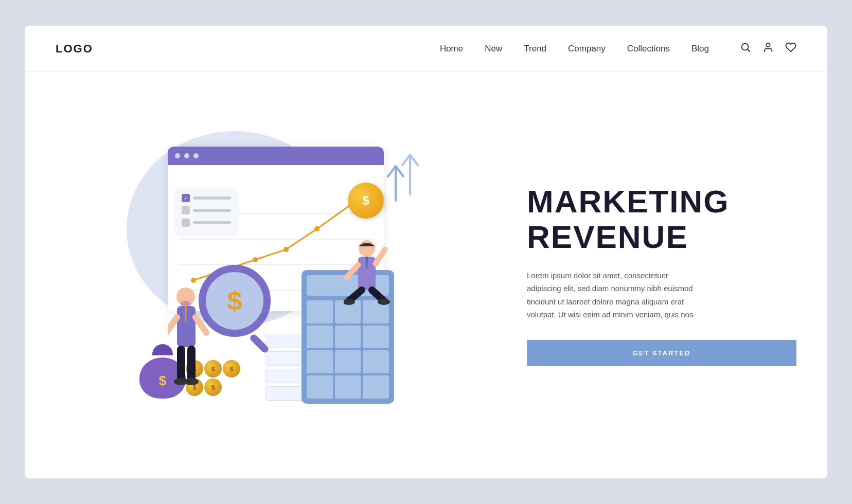 This screenshot has width=852, height=504. Describe the element at coordinates (700, 49) in the screenshot. I see `nav-item-blog: Blog` at that location.